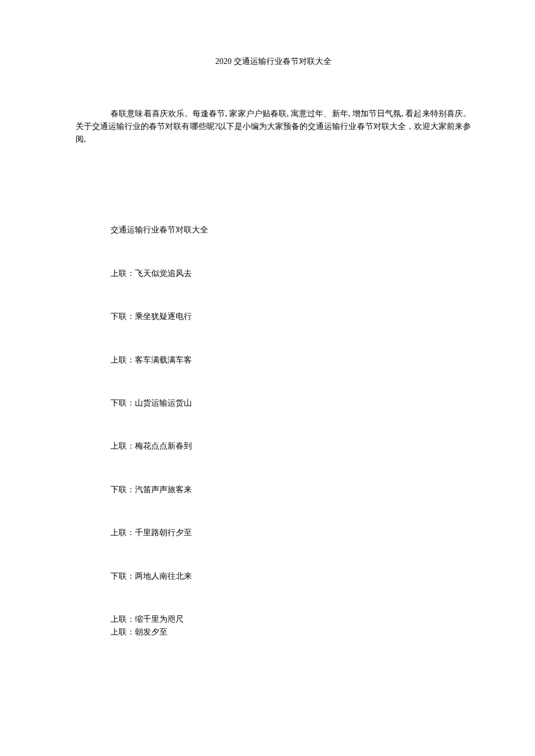 The width and height of the screenshot is (535, 756). Describe the element at coordinates (273, 274) in the screenshot. I see `couplet-upper: 上联：飞天似觉追风去` at that location.